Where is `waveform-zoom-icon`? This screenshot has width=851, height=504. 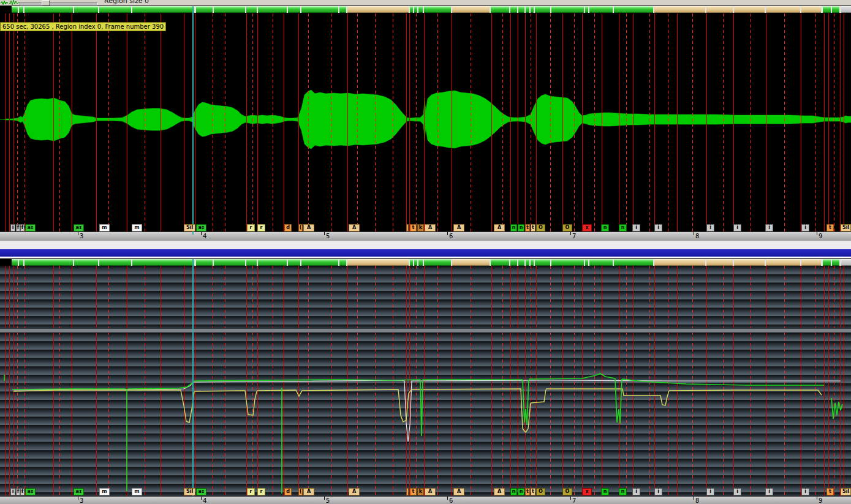 waveform-zoom-icon is located at coordinates (15, 2).